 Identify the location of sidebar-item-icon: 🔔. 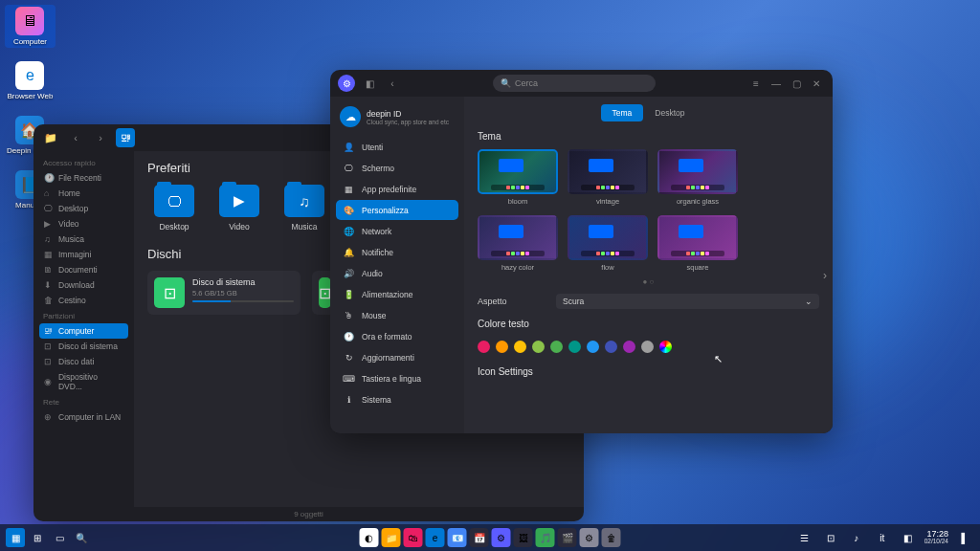
(348, 253).